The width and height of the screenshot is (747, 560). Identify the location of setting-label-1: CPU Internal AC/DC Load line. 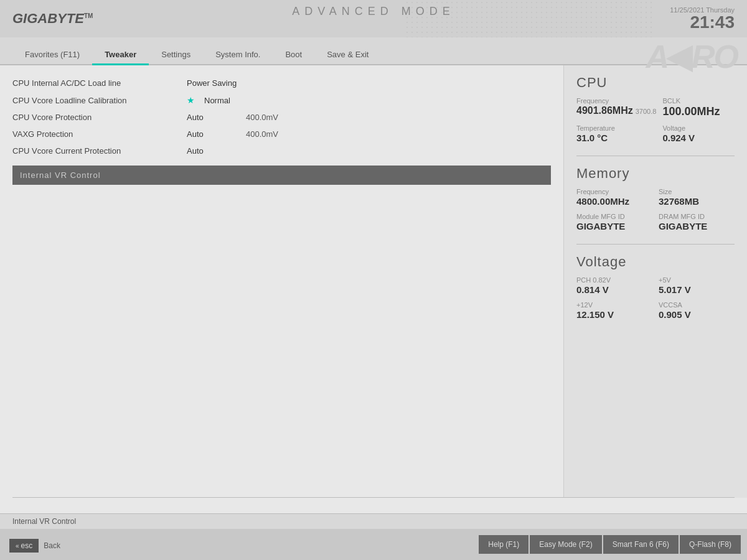
(100, 83).